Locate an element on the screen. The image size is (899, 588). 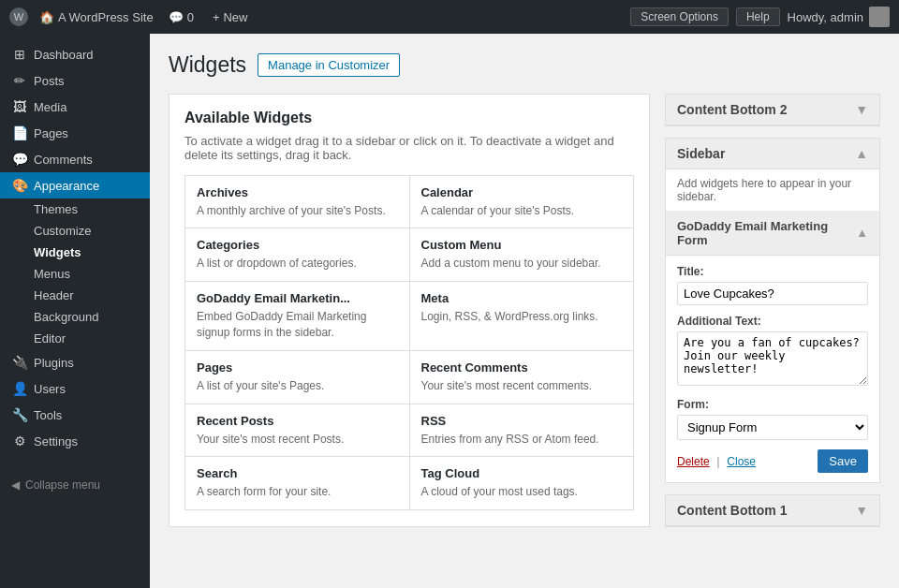
additional-text-label: Additional Text: is located at coordinates (773, 321).